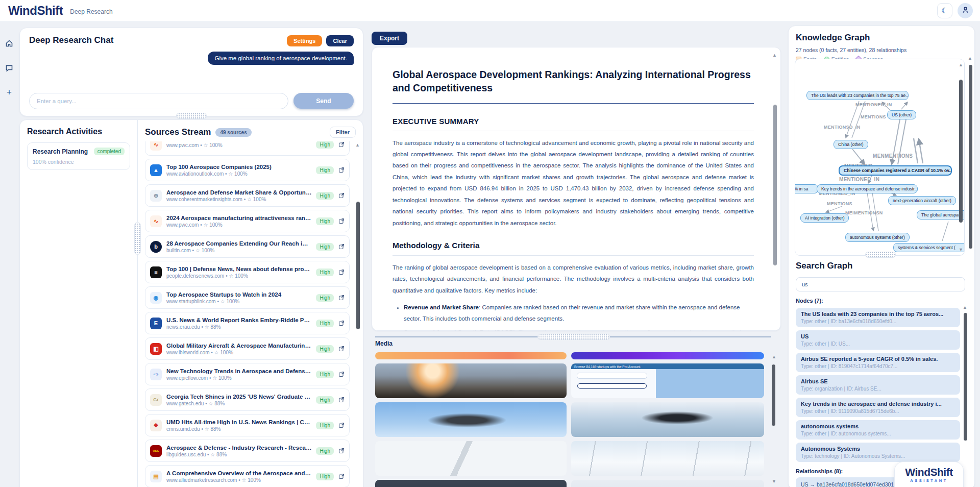 Image resolution: width=980 pixels, height=487 pixels. I want to click on graph-node: US (other), so click(901, 115).